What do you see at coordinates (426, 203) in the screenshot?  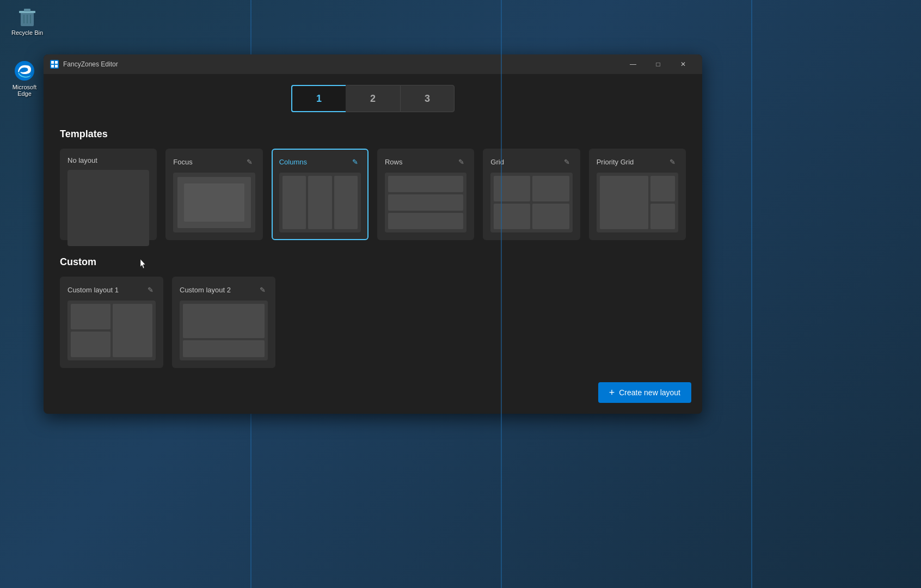 I see `rows-visual` at bounding box center [426, 203].